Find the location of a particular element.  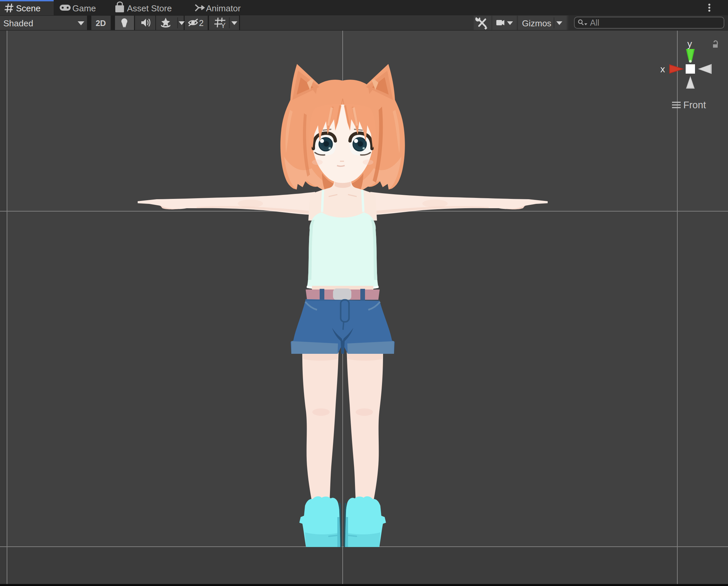

svg-text: Front is located at coordinates (695, 105).